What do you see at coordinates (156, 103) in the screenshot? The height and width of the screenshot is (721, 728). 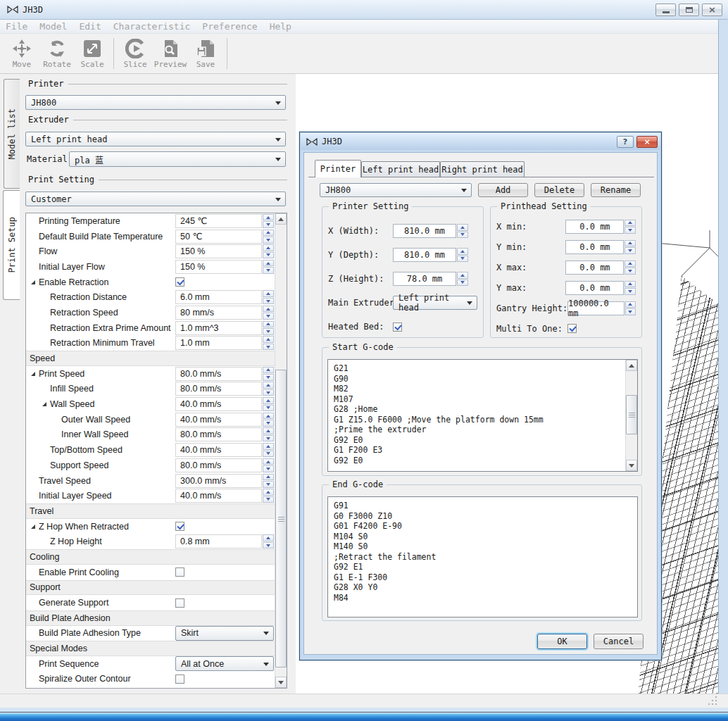 I see `printer-select: JH800` at bounding box center [156, 103].